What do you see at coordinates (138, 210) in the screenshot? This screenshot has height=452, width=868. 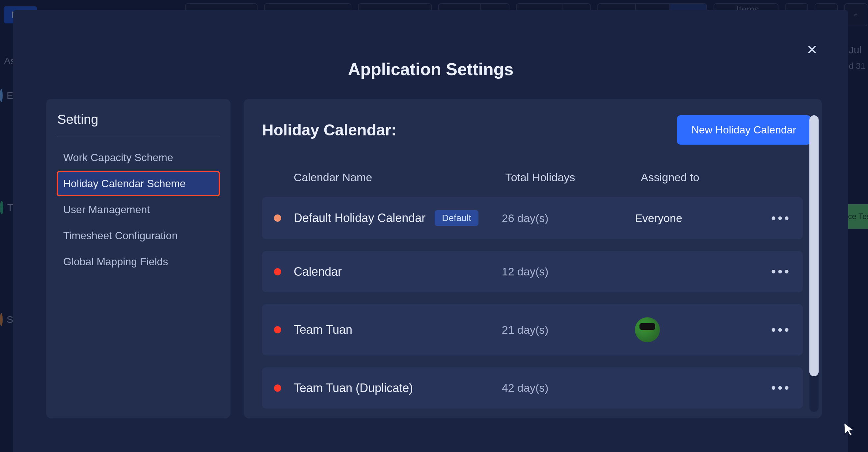 I see `sidebar-item-user-management: User Management` at bounding box center [138, 210].